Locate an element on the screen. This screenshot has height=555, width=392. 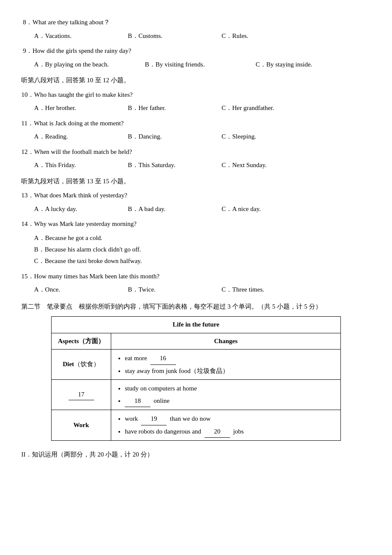
q14-option-a: A．Because he got a cold. is located at coordinates (202, 238).